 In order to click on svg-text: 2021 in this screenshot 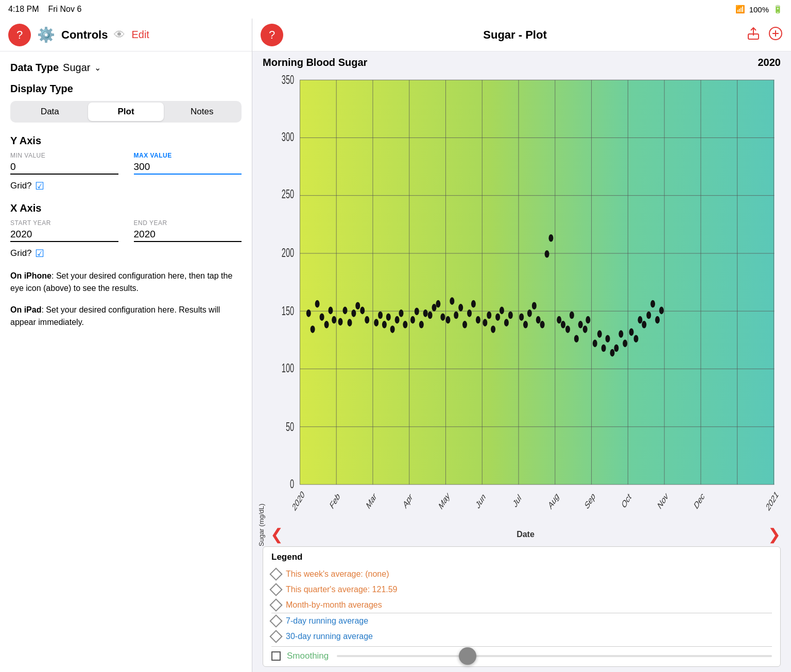, I will do `click(772, 501)`.